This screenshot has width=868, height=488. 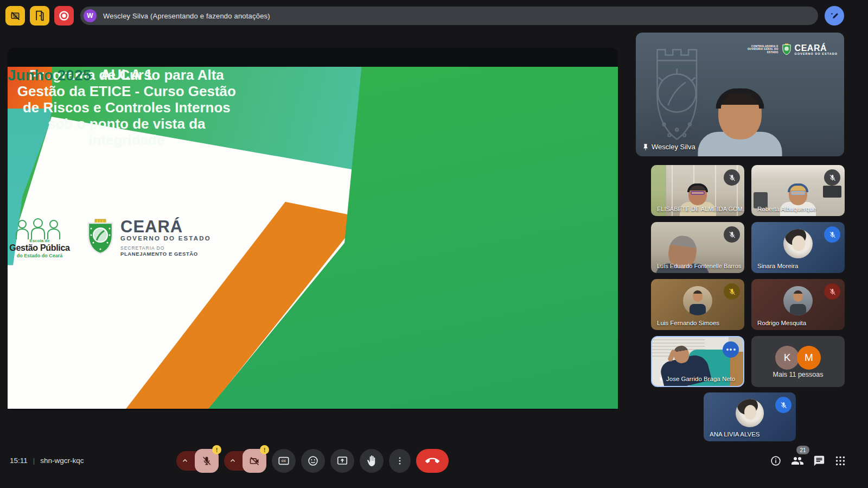 I want to click on camera-off-icon, so click(x=254, y=461).